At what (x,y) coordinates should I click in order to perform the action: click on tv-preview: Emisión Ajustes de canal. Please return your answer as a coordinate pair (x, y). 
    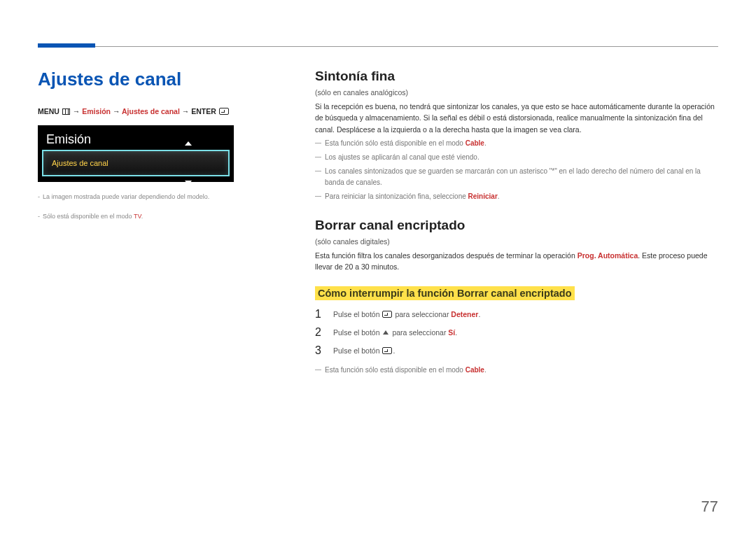
    Looking at the image, I should click on (136, 154).